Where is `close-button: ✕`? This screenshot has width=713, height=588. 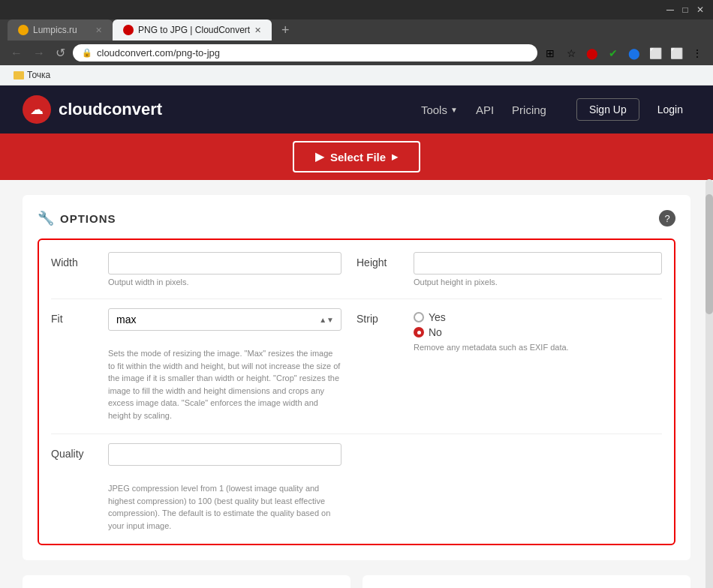 close-button: ✕ is located at coordinates (700, 10).